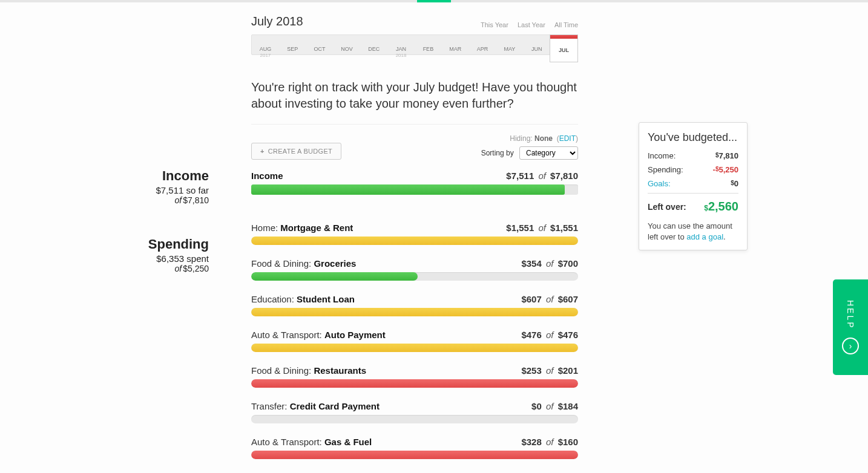  What do you see at coordinates (727, 156) in the screenshot?
I see `card-income-value: $7,810` at bounding box center [727, 156].